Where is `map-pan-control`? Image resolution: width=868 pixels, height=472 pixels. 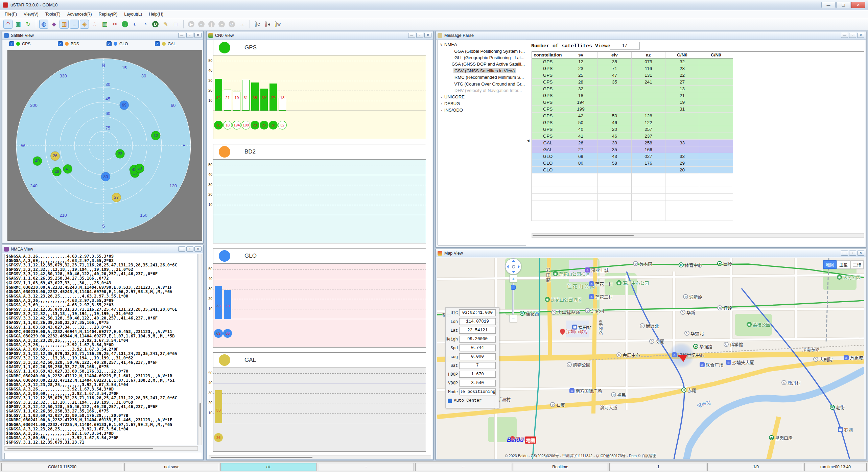
map-pan-control is located at coordinates (513, 266).